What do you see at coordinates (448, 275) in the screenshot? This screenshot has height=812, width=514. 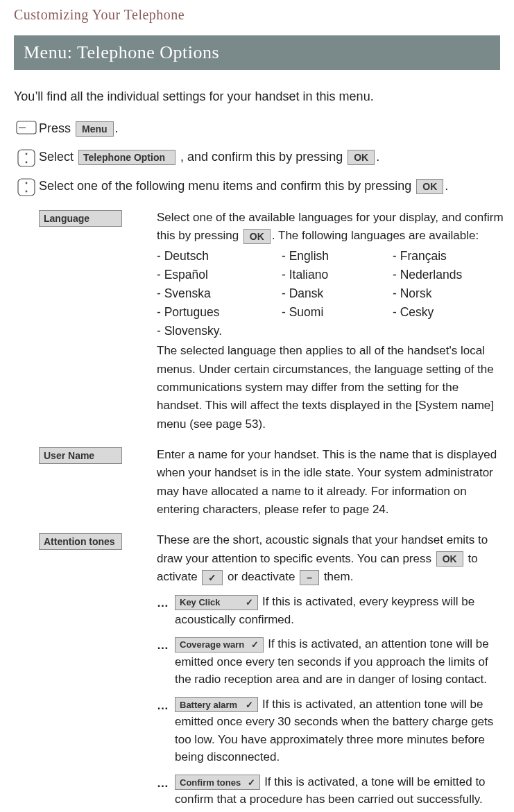 I see `lang-item: - Nederlands` at bounding box center [448, 275].